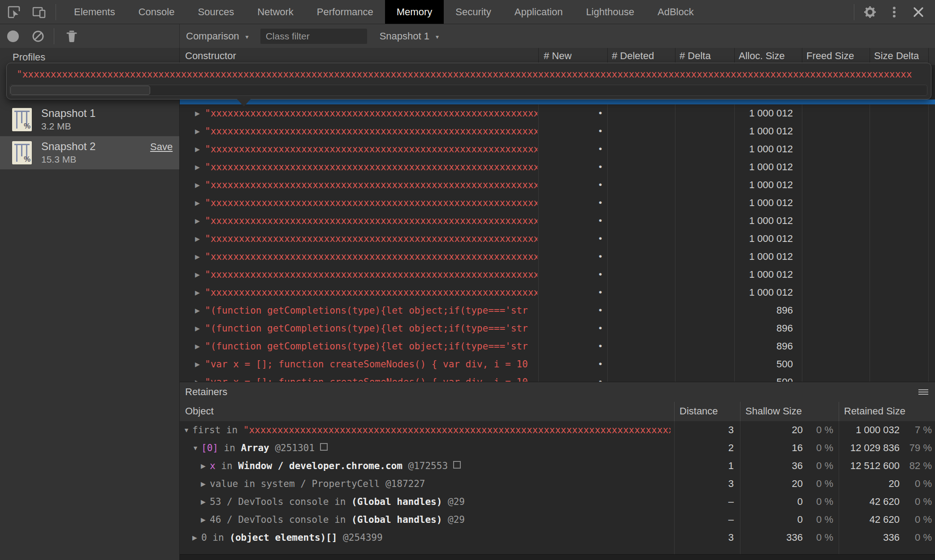  What do you see at coordinates (161, 147) in the screenshot?
I see `save-snapshot-link: Save` at bounding box center [161, 147].